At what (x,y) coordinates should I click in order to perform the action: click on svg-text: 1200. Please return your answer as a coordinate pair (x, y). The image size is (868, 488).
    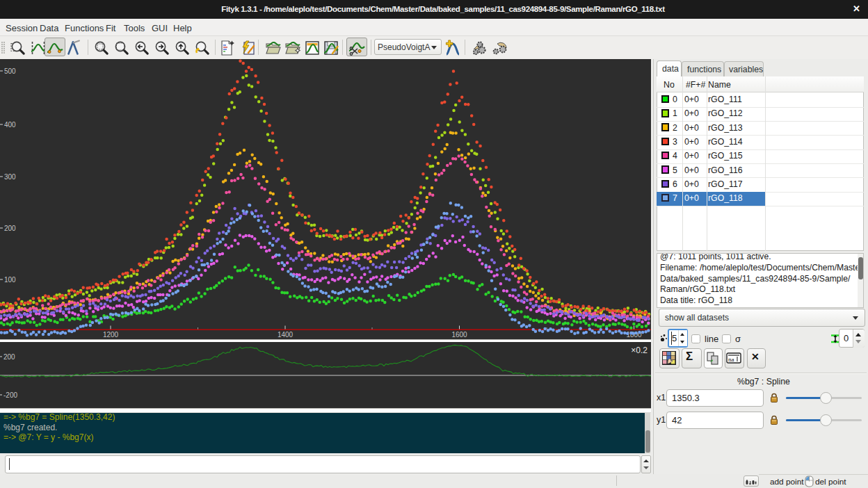
    Looking at the image, I should click on (111, 335).